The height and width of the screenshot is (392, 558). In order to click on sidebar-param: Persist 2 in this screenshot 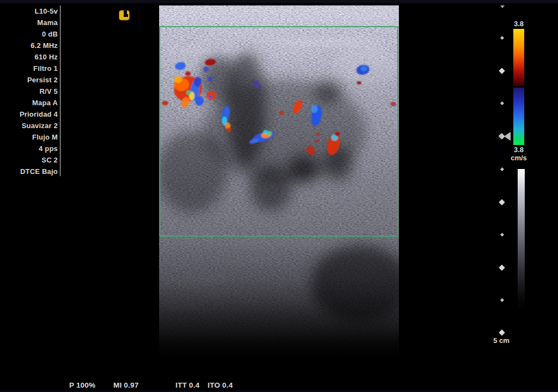, I will do `click(29, 80)`.